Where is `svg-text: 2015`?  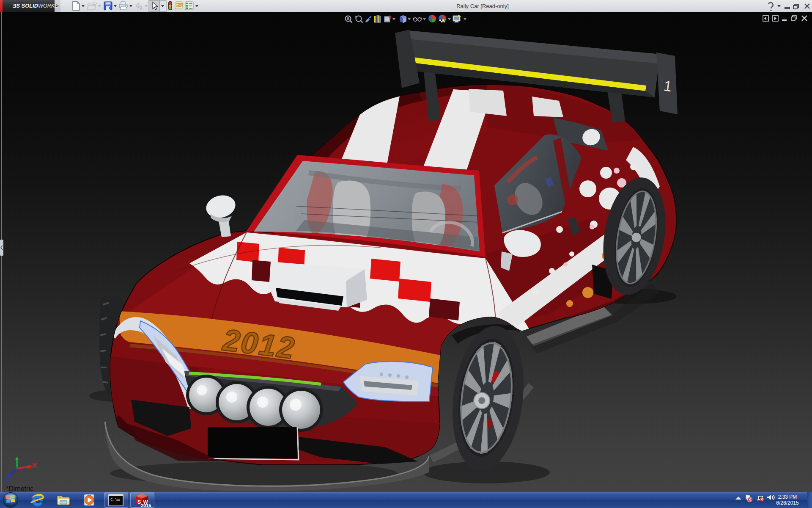 svg-text: 2015 is located at coordinates (146, 505).